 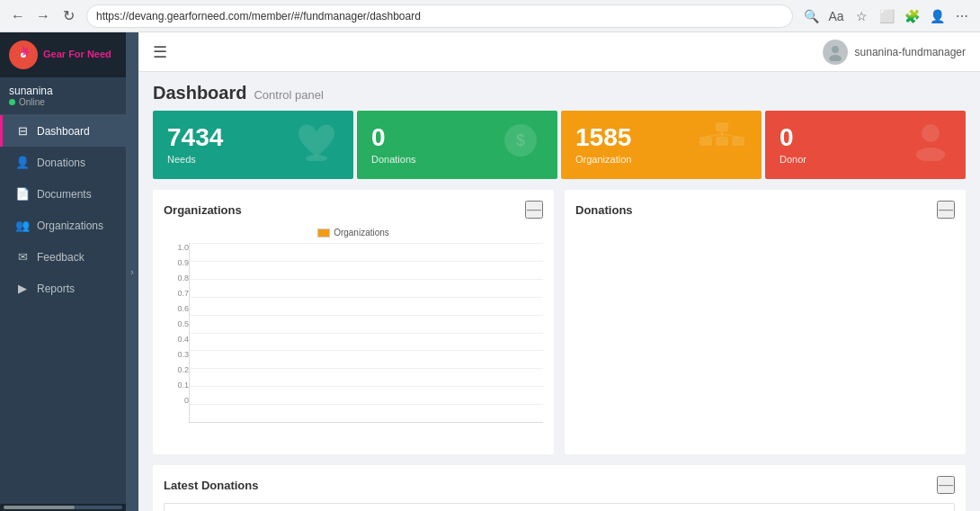 What do you see at coordinates (63, 194) in the screenshot?
I see `sidebar-item-documents: 📄 Documents` at bounding box center [63, 194].